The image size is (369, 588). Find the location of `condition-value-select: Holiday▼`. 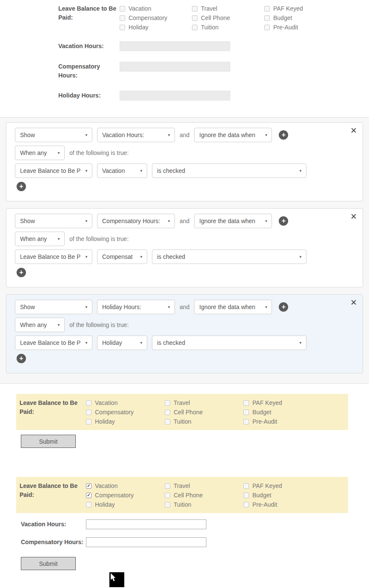

condition-value-select: Holiday▼ is located at coordinates (122, 343).